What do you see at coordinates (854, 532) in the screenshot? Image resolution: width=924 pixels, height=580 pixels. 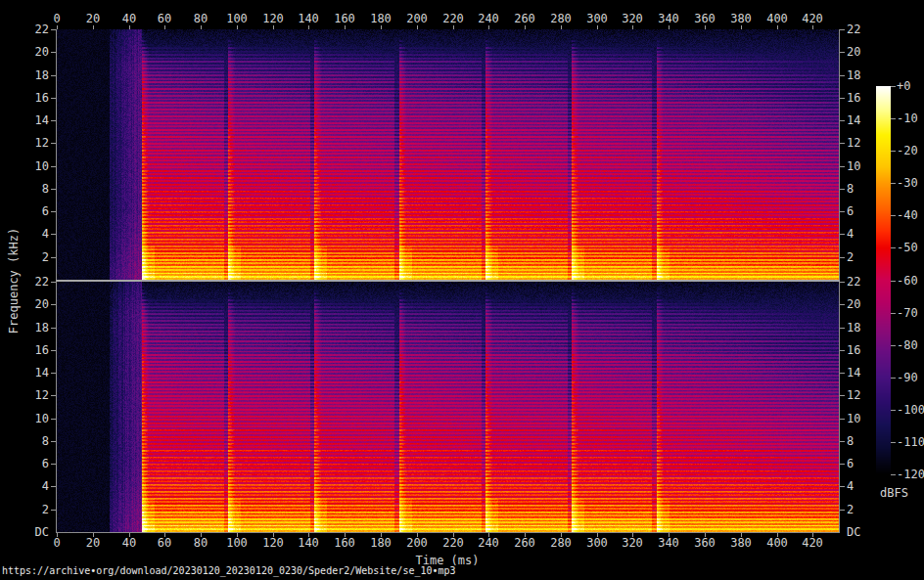 I see `freq-dc-label-right: DC` at bounding box center [854, 532].